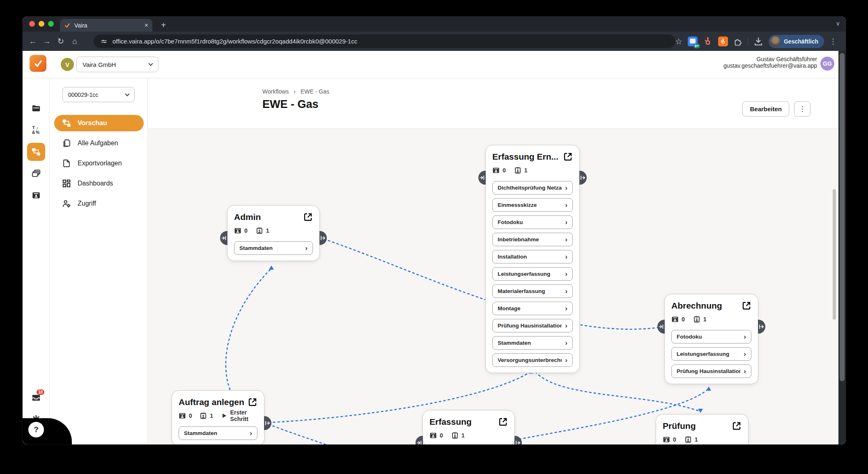 The width and height of the screenshot is (868, 474). Describe the element at coordinates (679, 41) in the screenshot. I see `bookmark-star-icon: ☆` at that location.